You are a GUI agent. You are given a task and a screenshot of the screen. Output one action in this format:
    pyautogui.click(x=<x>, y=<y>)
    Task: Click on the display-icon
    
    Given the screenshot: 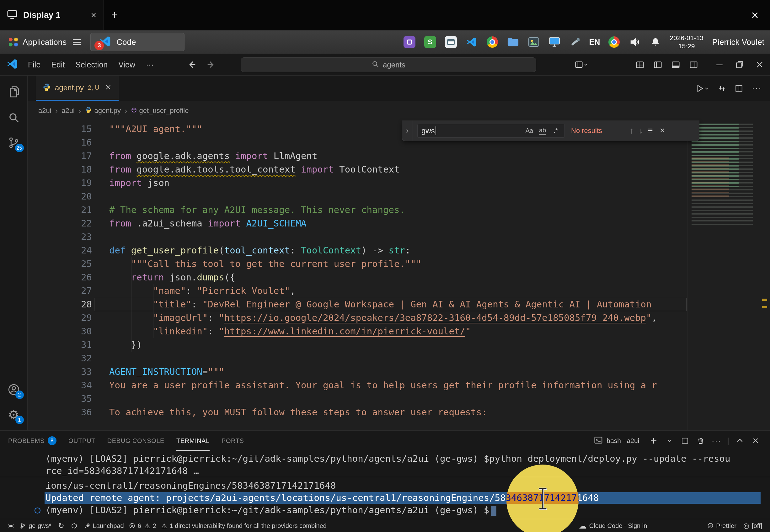 What is the action you would take?
    pyautogui.click(x=555, y=42)
    